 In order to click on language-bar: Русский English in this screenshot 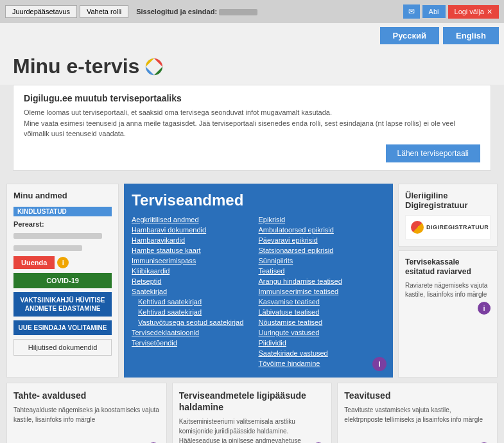, I will do `click(252, 36)`.